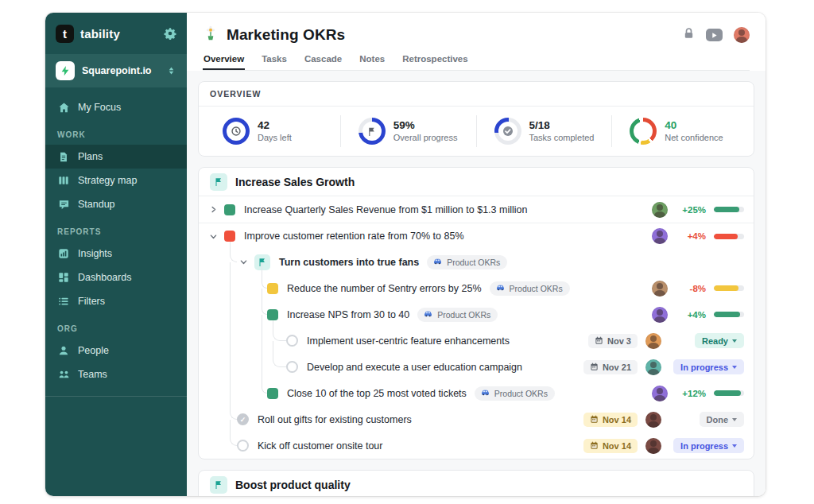  Describe the element at coordinates (476, 262) in the screenshot. I see `objective-row: Turn customers into true fansProduct OKR…` at that location.